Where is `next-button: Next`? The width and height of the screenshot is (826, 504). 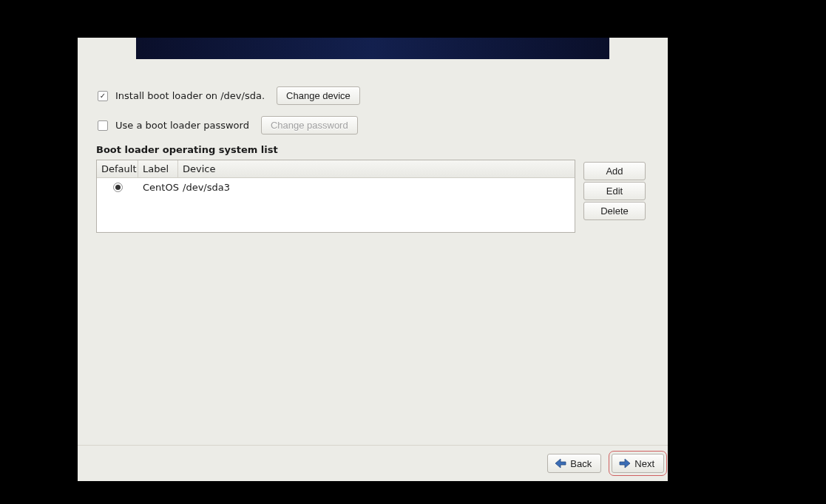 next-button: Next is located at coordinates (637, 463).